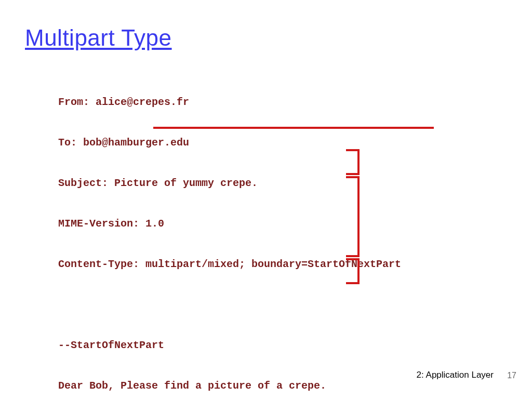 This screenshot has height=399, width=532. Describe the element at coordinates (294, 128) in the screenshot. I see `emphasis-underline` at that location.